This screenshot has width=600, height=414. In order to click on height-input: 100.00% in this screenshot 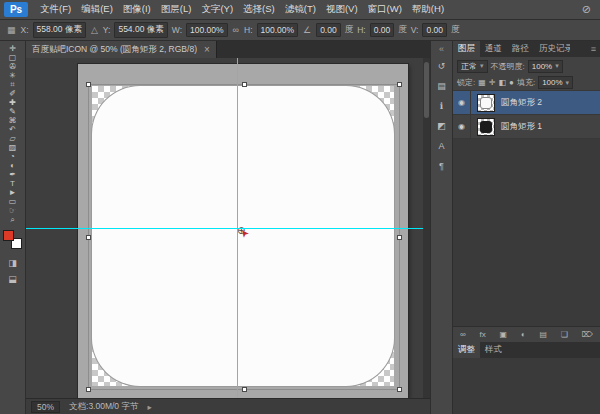, I will do `click(278, 30)`.